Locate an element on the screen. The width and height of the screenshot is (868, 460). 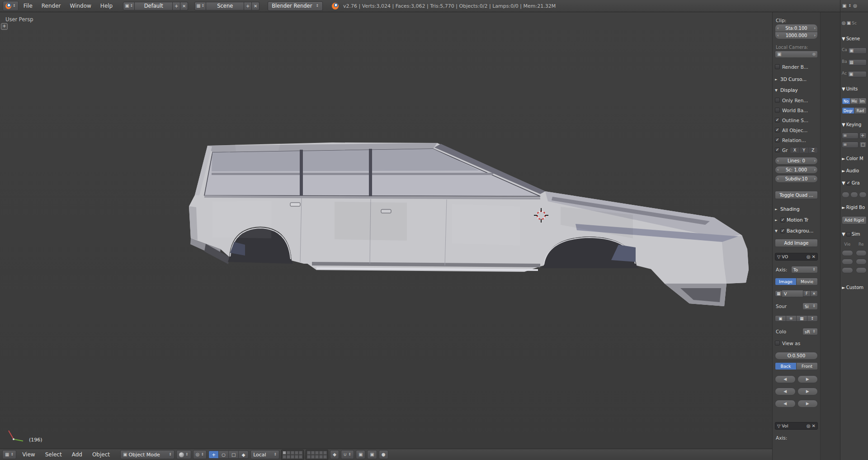
unit-none-toggle: No is located at coordinates (846, 101).